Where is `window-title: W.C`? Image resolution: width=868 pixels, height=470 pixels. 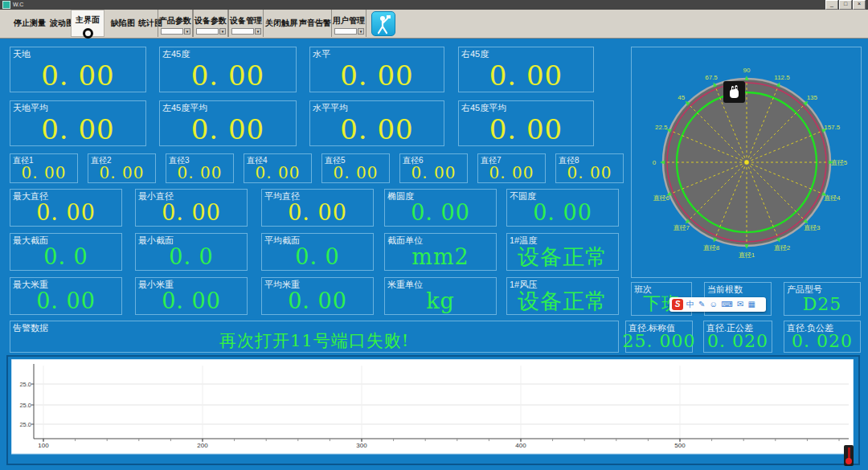
window-title: W.C is located at coordinates (18, 5).